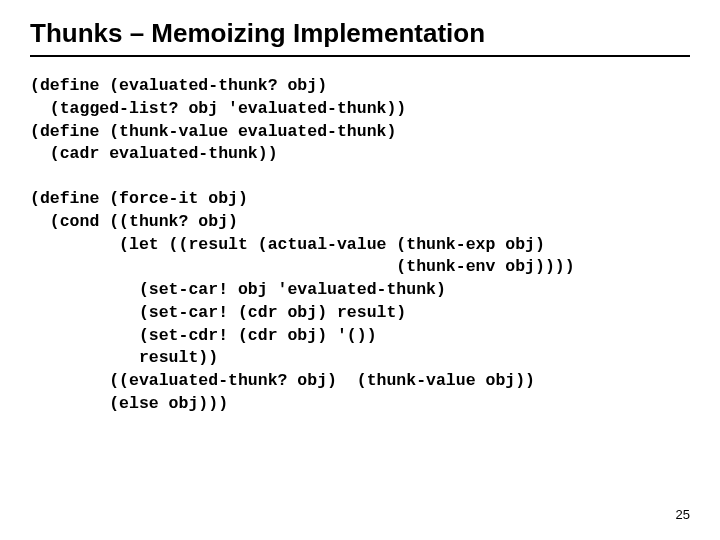  Describe the element at coordinates (360, 56) in the screenshot. I see `title-rule` at that location.